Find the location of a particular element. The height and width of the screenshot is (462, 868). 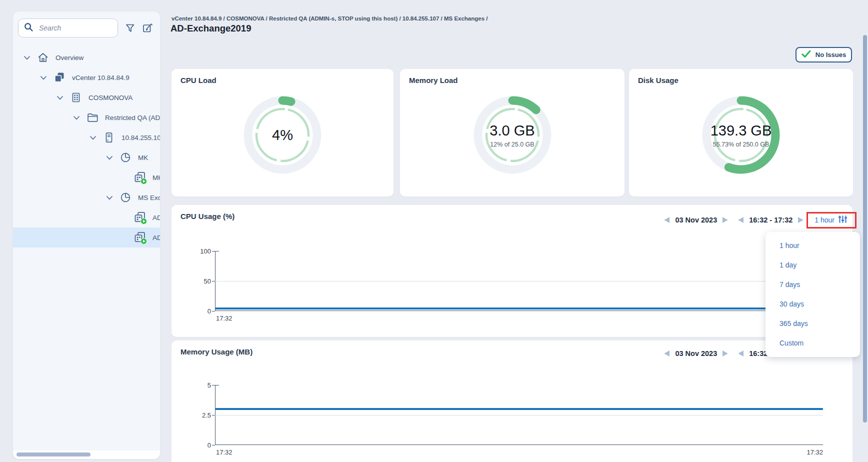

gauge-title: Memory Load is located at coordinates (434, 80).